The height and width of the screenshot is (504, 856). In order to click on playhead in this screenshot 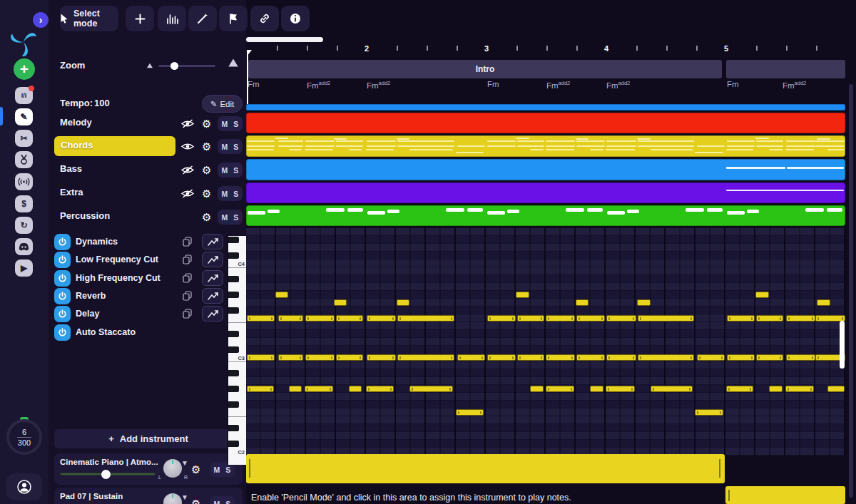, I will do `click(248, 77)`.